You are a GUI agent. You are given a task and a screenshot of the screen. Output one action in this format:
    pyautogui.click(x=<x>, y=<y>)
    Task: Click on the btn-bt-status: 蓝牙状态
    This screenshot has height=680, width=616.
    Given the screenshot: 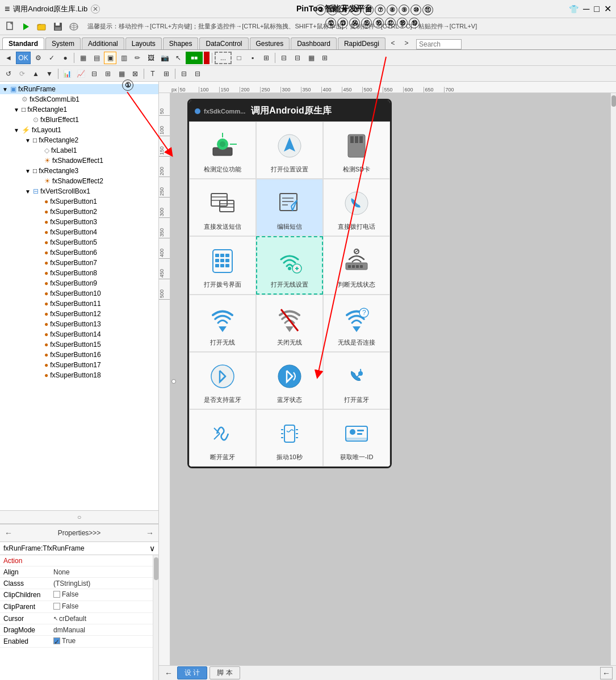 What is the action you would take?
    pyautogui.click(x=290, y=380)
    